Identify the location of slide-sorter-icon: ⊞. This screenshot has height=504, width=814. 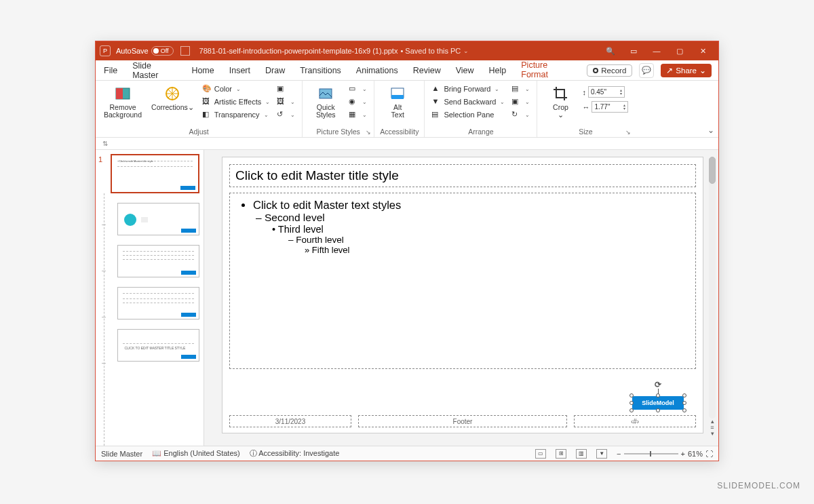
(561, 454).